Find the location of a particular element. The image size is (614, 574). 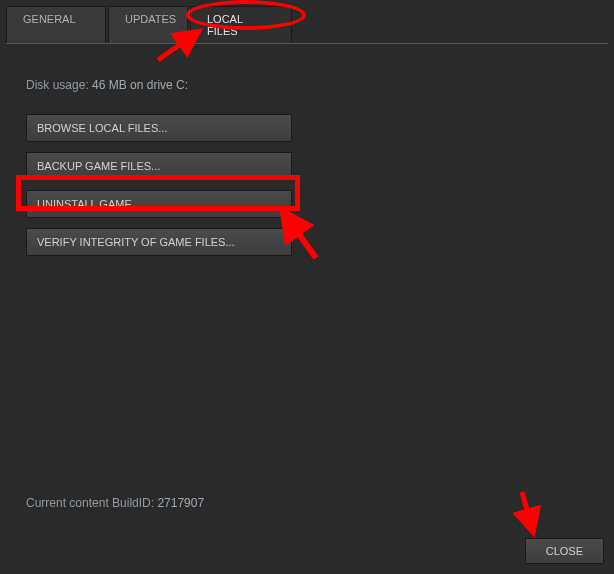

tab-general: GENERAL is located at coordinates (56, 24).